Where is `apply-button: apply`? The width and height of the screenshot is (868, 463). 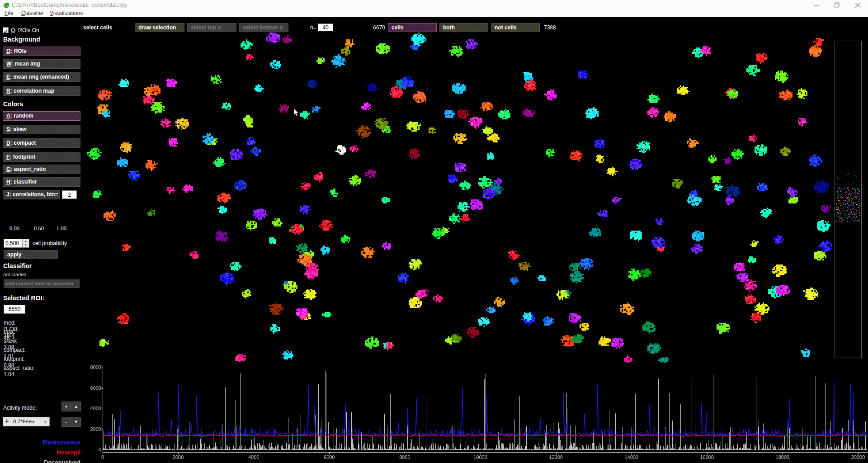
apply-button: apply is located at coordinates (31, 255).